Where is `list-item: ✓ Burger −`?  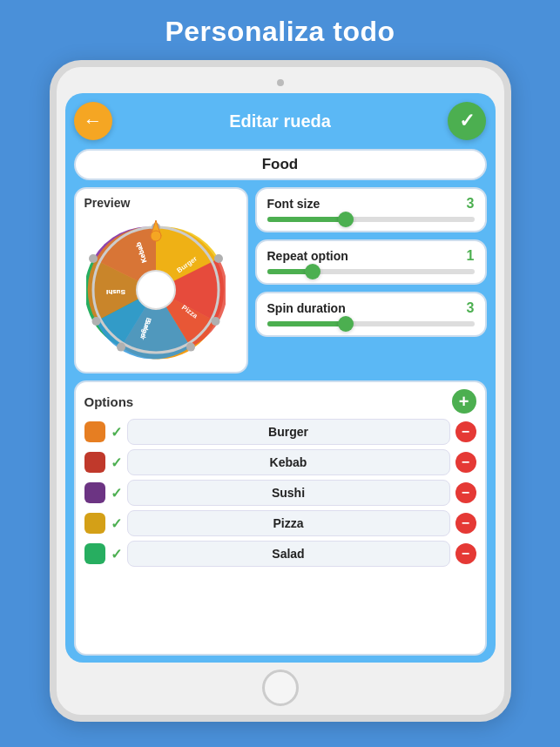
list-item: ✓ Burger − is located at coordinates (280, 432).